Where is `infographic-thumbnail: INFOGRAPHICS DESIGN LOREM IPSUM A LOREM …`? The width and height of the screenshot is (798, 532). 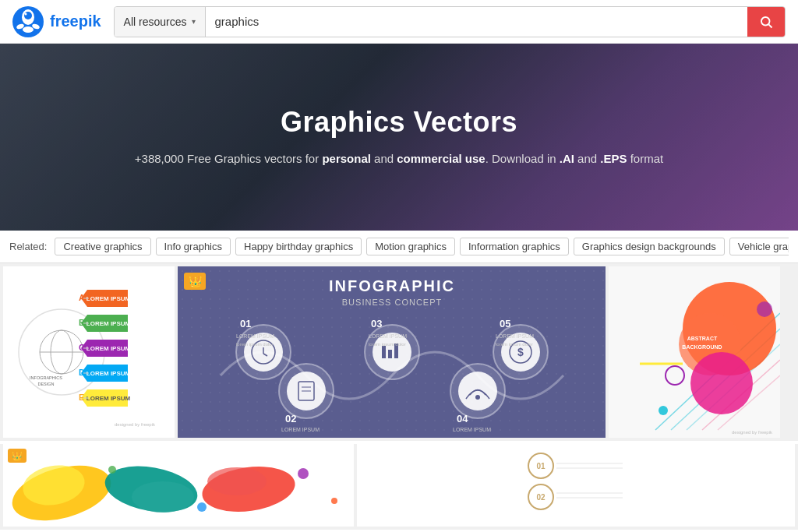 infographic-thumbnail: INFOGRAPHICS DESIGN LOREM IPSUM A LOREM … is located at coordinates (89, 348).